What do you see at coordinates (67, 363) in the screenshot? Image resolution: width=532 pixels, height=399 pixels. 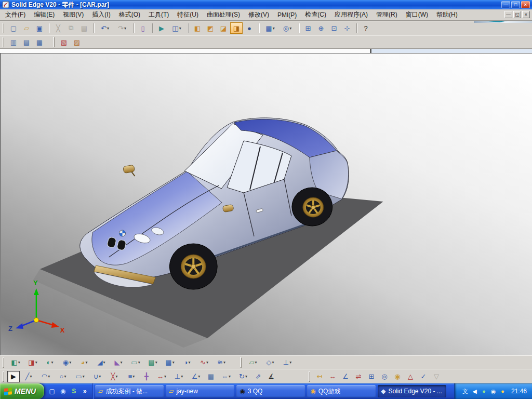 I see `hole-icon: ◉` at bounding box center [67, 363].